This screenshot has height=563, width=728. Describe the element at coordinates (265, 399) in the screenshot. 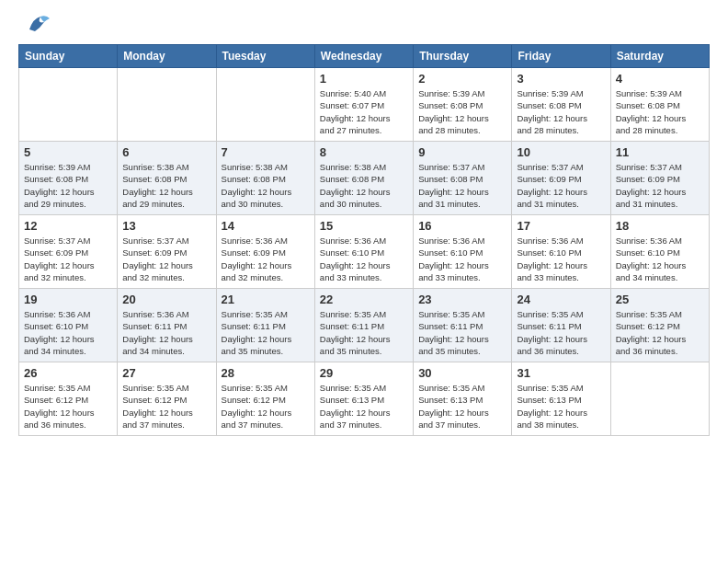

I see `calendar-cell: 28Sunrise: 5:35 AM Sunset: 6:12 PM Dayli…` at that location.